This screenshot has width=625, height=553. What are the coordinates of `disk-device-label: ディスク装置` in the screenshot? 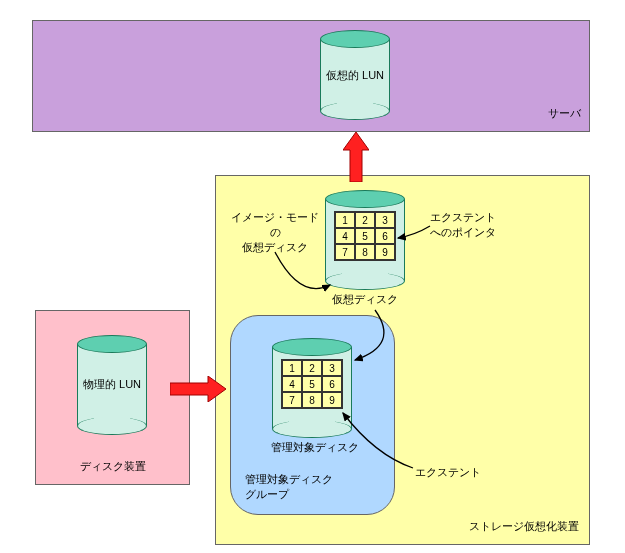 It's located at (112, 466).